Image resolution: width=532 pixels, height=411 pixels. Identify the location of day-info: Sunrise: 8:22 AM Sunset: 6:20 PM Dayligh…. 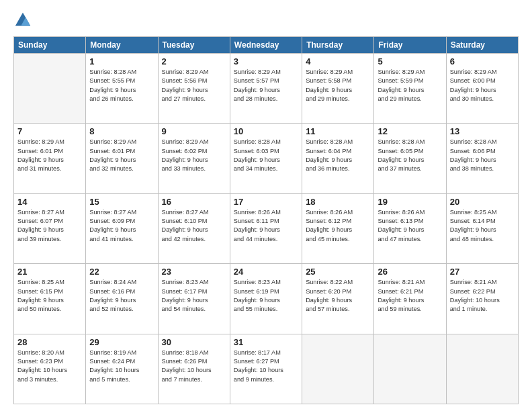
(338, 295).